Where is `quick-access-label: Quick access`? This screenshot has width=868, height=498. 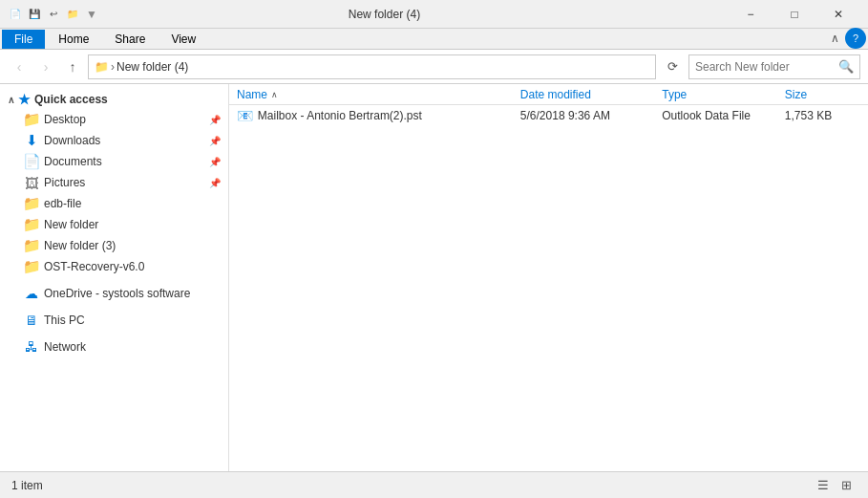 quick-access-label: Quick access is located at coordinates (71, 99).